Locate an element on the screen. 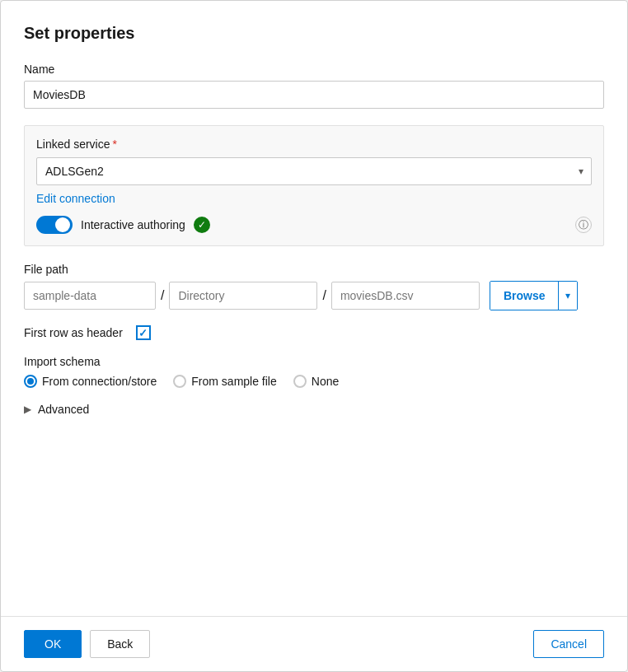 This screenshot has height=672, width=628. info-icon: ⓘ is located at coordinates (583, 225).